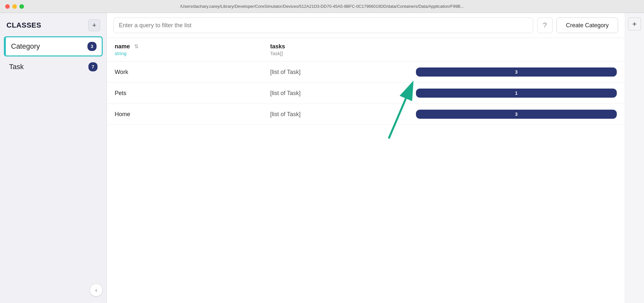 This screenshot has height=303, width=644. Describe the element at coordinates (53, 67) in the screenshot. I see `sidebar-item-task: Task 7` at that location.